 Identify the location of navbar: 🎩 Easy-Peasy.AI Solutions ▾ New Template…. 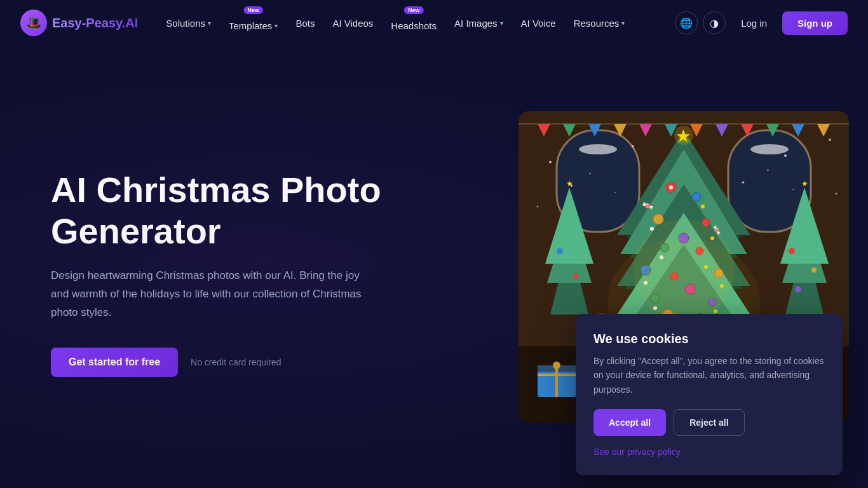
(434, 23).